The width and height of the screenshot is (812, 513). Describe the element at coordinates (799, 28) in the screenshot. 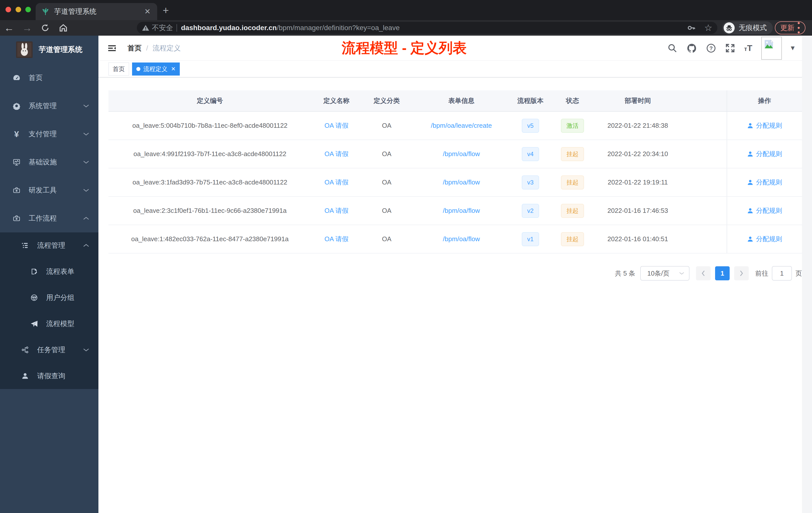

I see `browser-menu-icon: •••` at that location.